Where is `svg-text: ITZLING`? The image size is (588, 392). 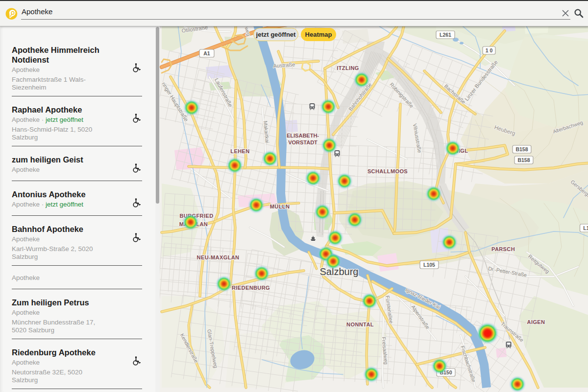 svg-text: ITZLING is located at coordinates (348, 68).